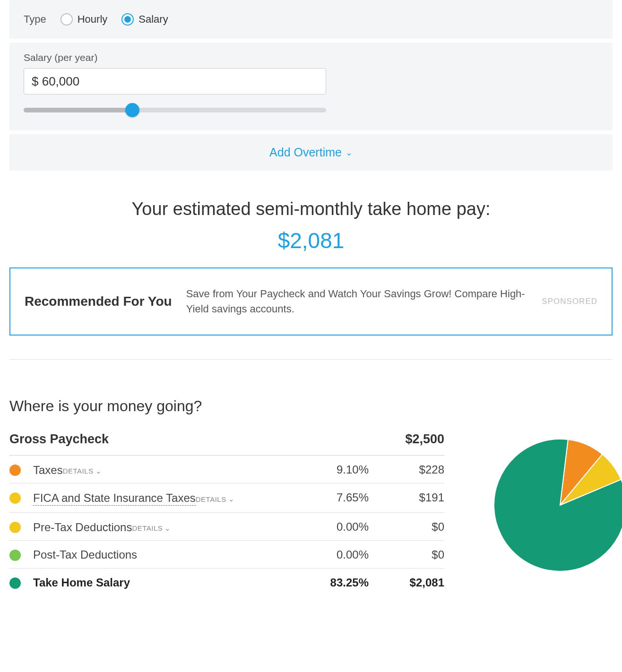  I want to click on gross-label: Gross Paycheck, so click(59, 439).